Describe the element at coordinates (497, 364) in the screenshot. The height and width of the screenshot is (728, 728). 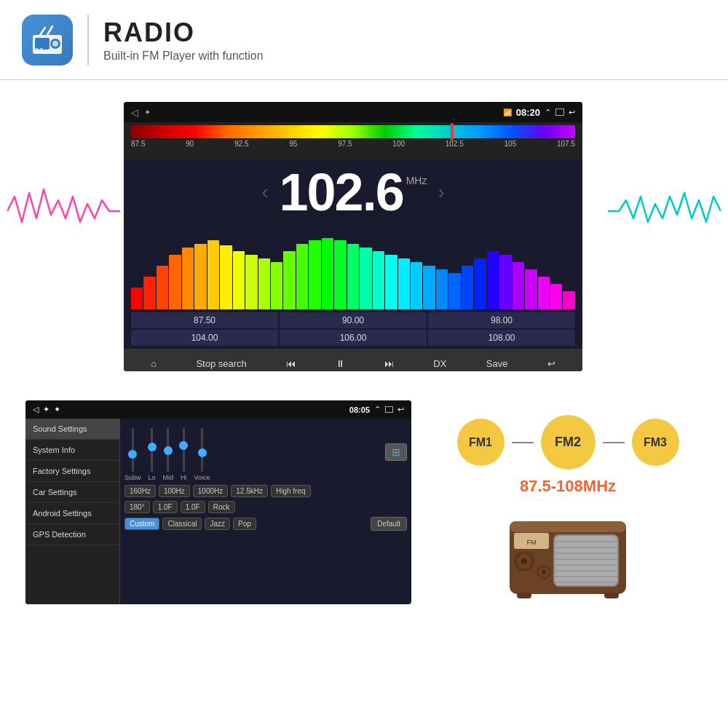
I see `save-button: Save` at that location.